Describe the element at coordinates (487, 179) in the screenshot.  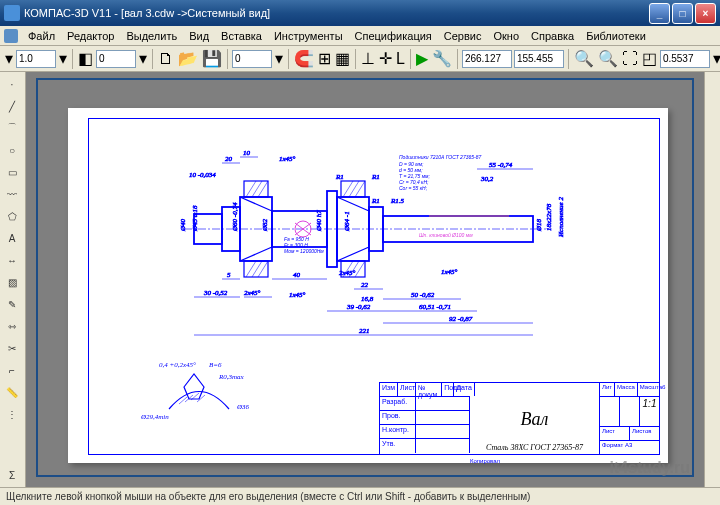
I see `svg-text: 30,2` at that location.